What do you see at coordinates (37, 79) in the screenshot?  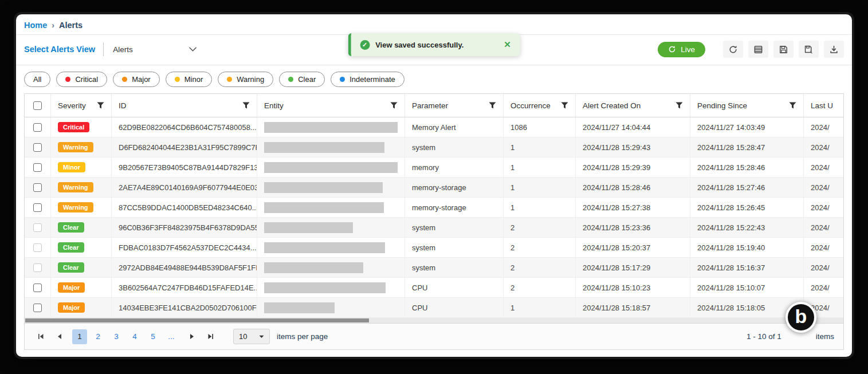 I see `chip-label: All` at bounding box center [37, 79].